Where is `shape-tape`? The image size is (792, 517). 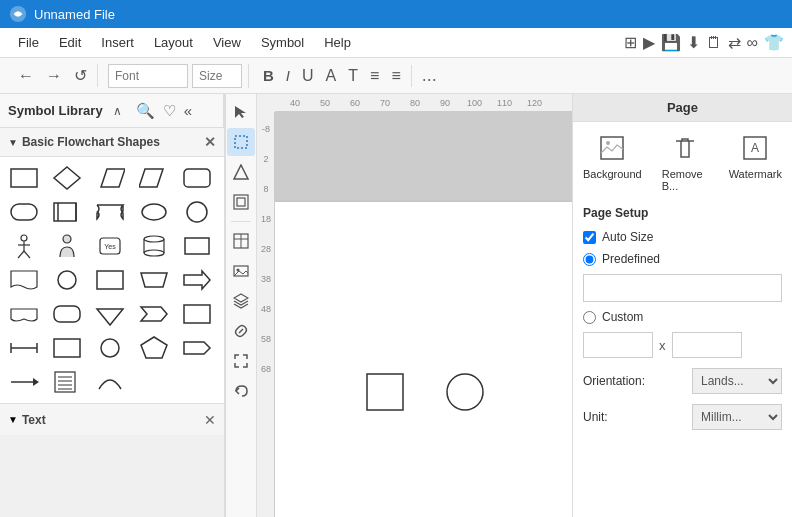
shape-tape is located at coordinates (110, 212).